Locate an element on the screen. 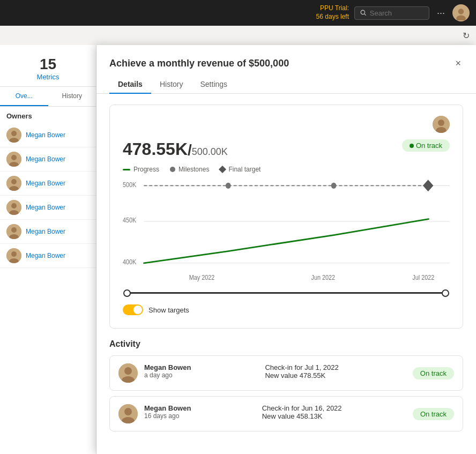  metrics-count: 15 is located at coordinates (48, 64).